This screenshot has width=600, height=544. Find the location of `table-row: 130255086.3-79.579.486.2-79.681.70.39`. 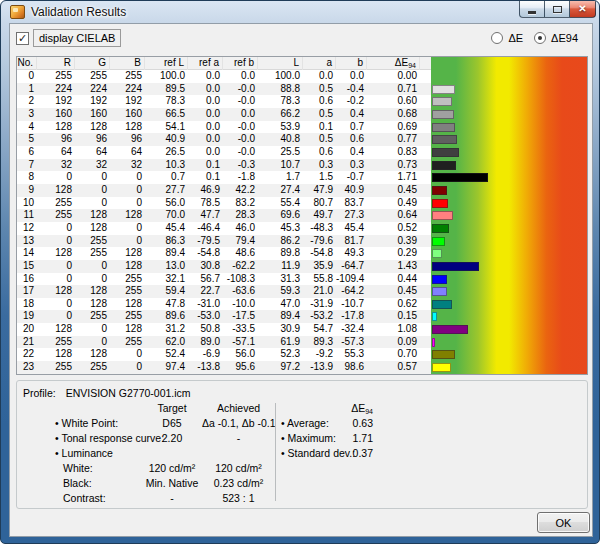

table-row: 130255086.3-79.579.486.2-79.681.70.39 is located at coordinates (224, 242).